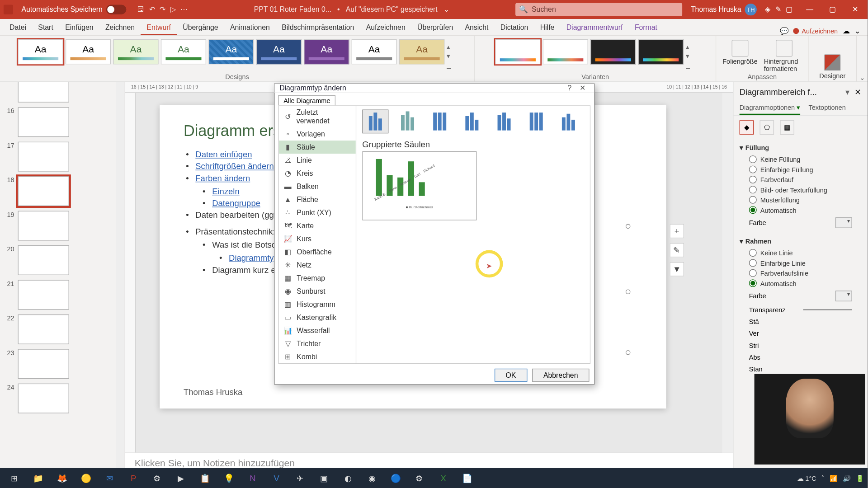  What do you see at coordinates (443, 478) in the screenshot?
I see `tb-excel-icon: X` at bounding box center [443, 478].